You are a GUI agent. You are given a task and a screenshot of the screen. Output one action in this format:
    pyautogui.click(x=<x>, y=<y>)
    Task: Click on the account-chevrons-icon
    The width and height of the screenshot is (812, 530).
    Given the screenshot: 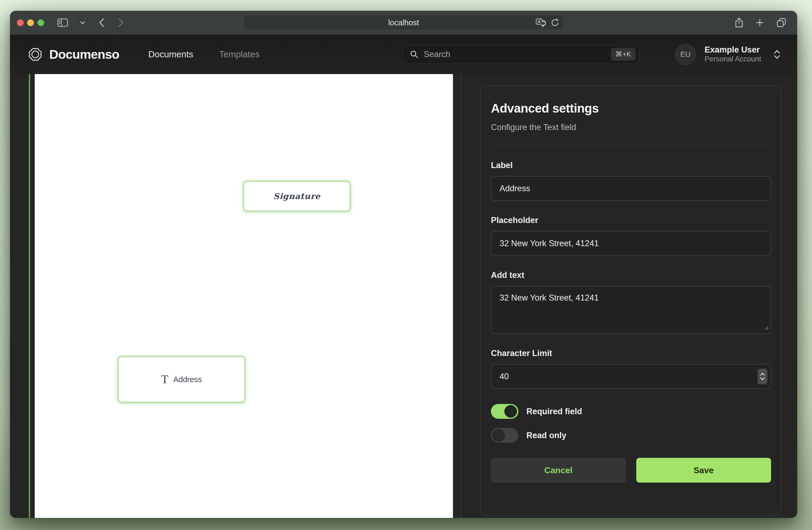 What is the action you would take?
    pyautogui.click(x=777, y=55)
    